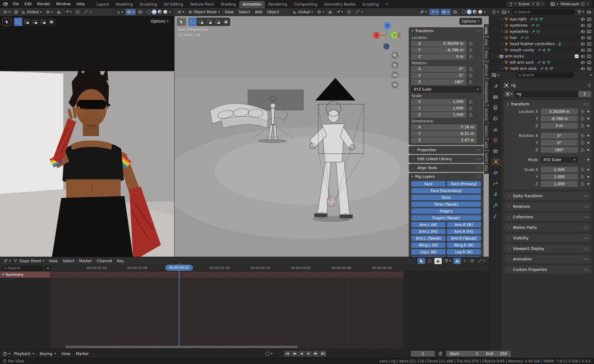 The image size is (594, 364). What do you see at coordinates (18, 22) in the screenshot?
I see `select-box-new-button` at bounding box center [18, 22].